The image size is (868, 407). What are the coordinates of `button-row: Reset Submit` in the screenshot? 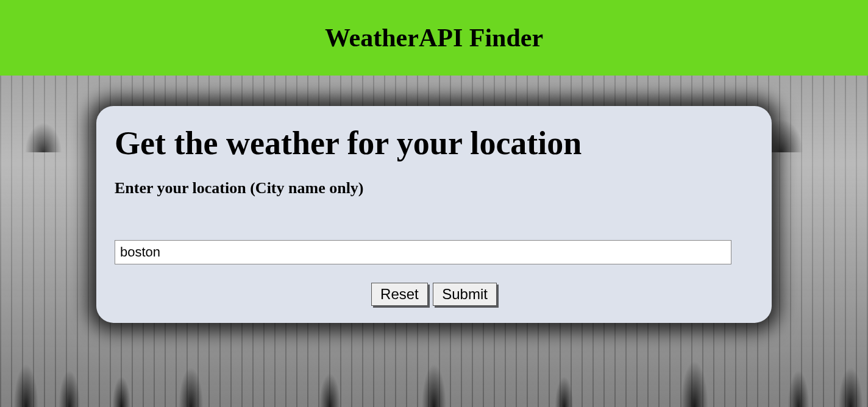 It's located at (434, 294).